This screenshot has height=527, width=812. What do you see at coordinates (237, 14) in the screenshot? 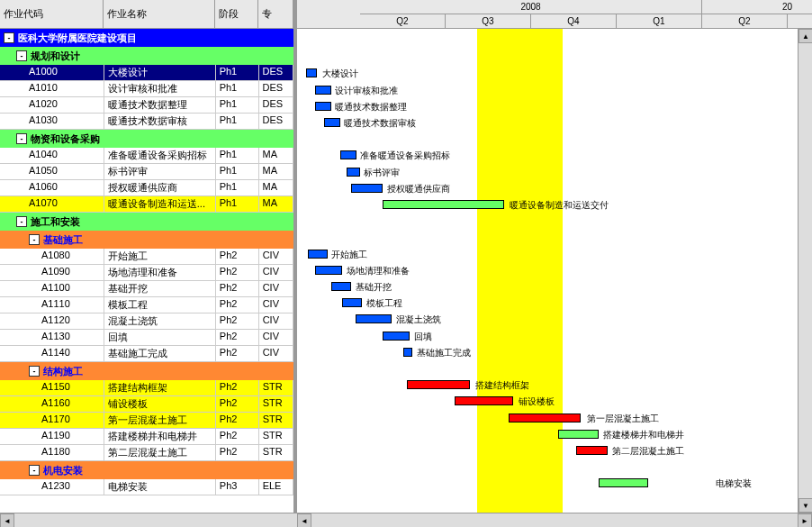
I see `header-phase: 阶段` at bounding box center [237, 14].